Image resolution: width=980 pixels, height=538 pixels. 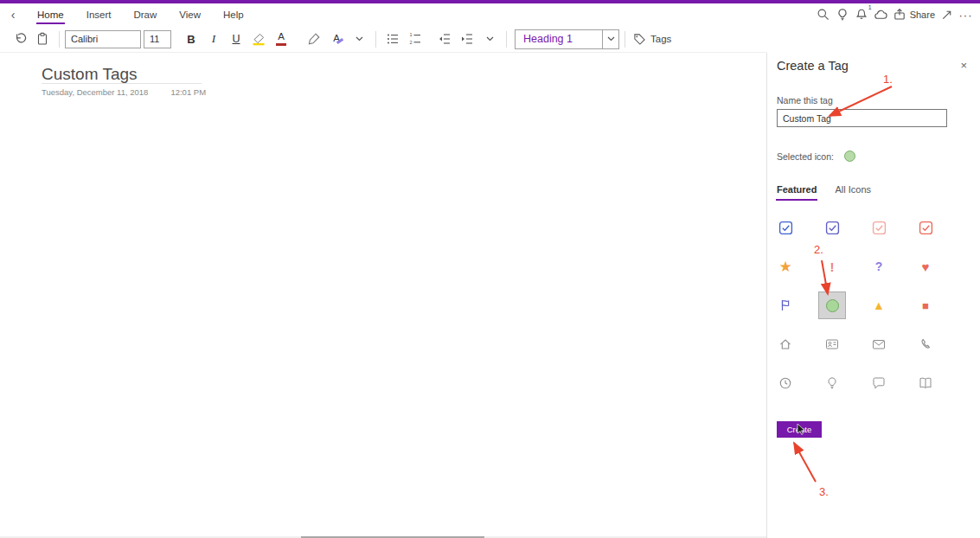 What do you see at coordinates (842, 15) in the screenshot?
I see `tips-button` at bounding box center [842, 15].